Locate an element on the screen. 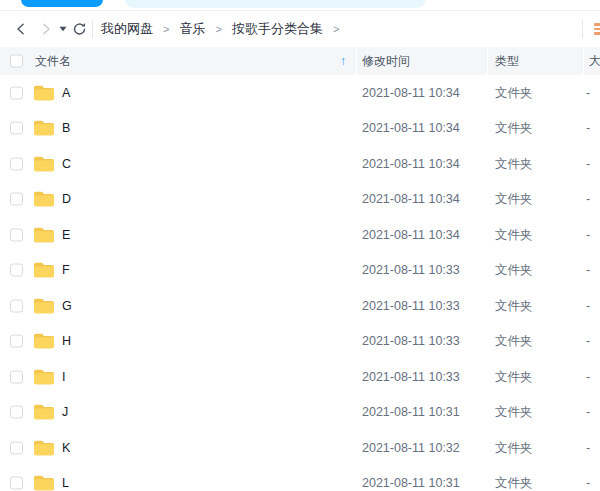 Image resolution: width=600 pixels, height=491 pixels. file-name: F is located at coordinates (66, 270).